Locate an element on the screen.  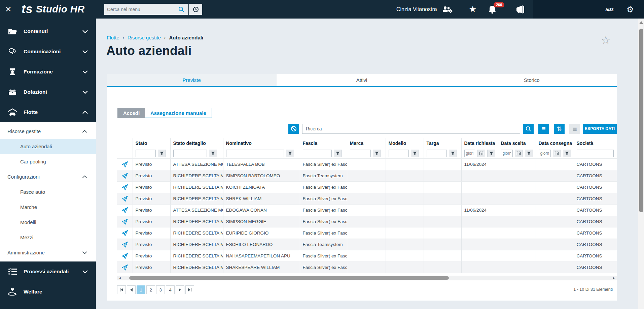
sidebar-item-processi-aziendali: Processi aziendali is located at coordinates (48, 272).